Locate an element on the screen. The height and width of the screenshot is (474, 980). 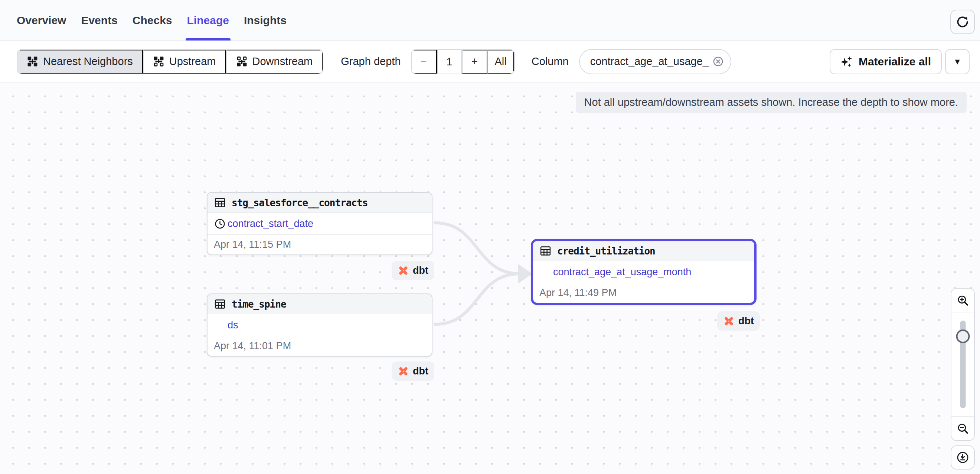
upstream-button: Upstream is located at coordinates (185, 62).